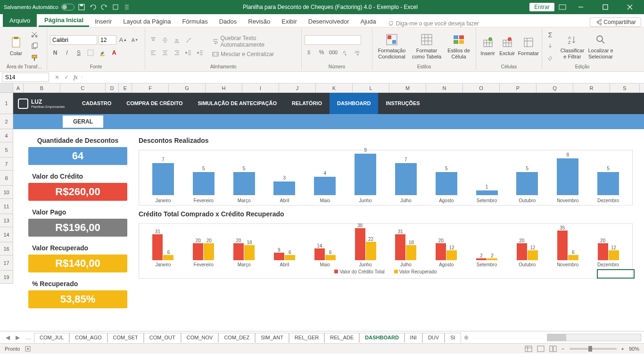  What do you see at coordinates (329, 22) in the screenshot?
I see `tab-developer: Desenvolvedor` at bounding box center [329, 22].